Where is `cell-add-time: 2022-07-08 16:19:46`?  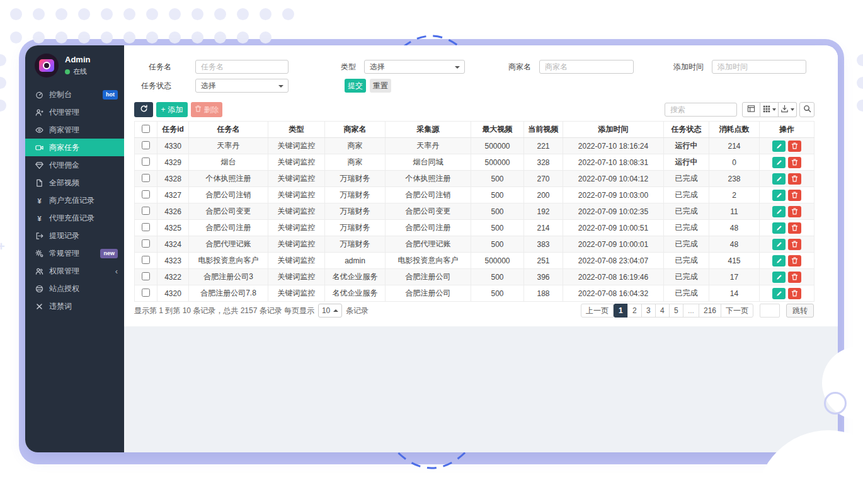 cell-add-time: 2022-07-08 16:19:46 is located at coordinates (614, 277).